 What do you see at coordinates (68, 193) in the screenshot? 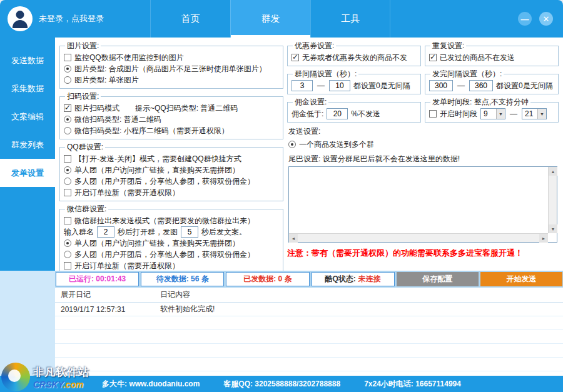
I see `qq-order-pull-checkbox` at bounding box center [68, 193].